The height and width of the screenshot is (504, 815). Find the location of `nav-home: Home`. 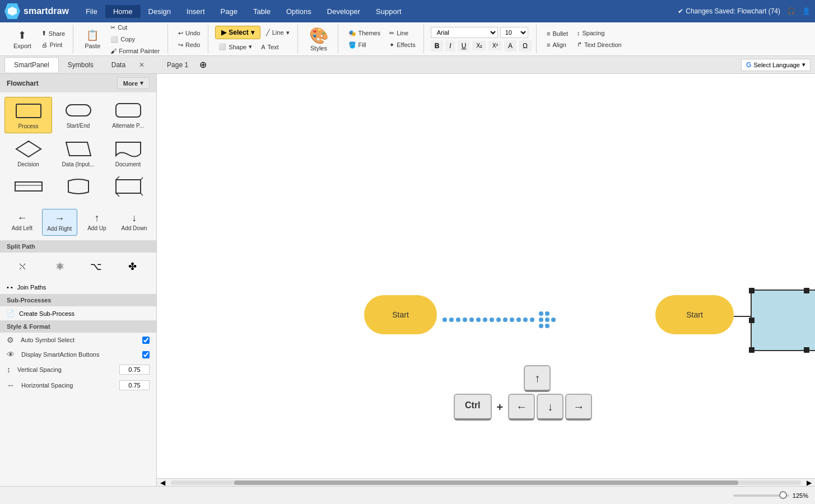

nav-home: Home is located at coordinates (123, 11).